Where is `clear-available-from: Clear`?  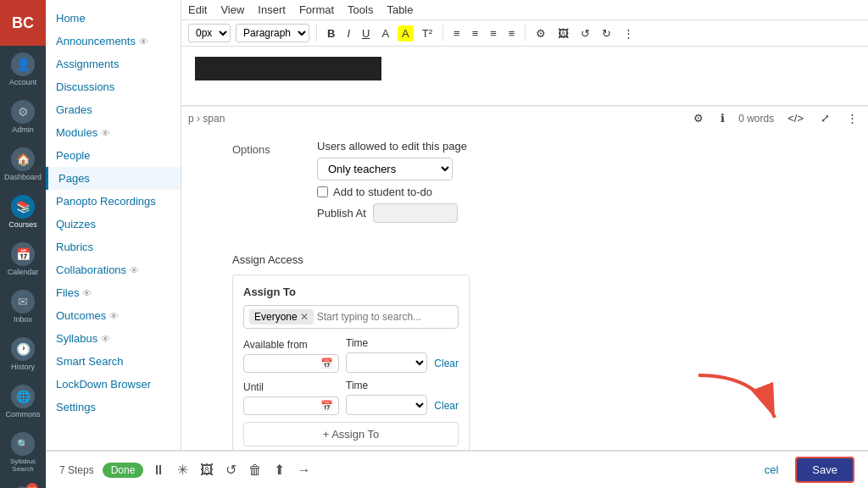
clear-available-from: Clear is located at coordinates (446, 365).